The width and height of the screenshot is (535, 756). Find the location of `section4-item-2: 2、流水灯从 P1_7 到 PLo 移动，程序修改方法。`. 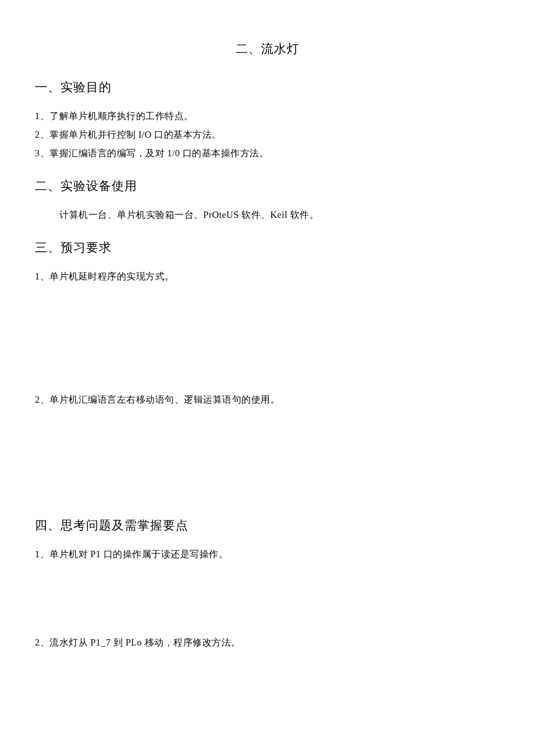

section4-item-2: 2、流水灯从 P1_7 到 PLo 移动，程序修改方法。 is located at coordinates (268, 643).